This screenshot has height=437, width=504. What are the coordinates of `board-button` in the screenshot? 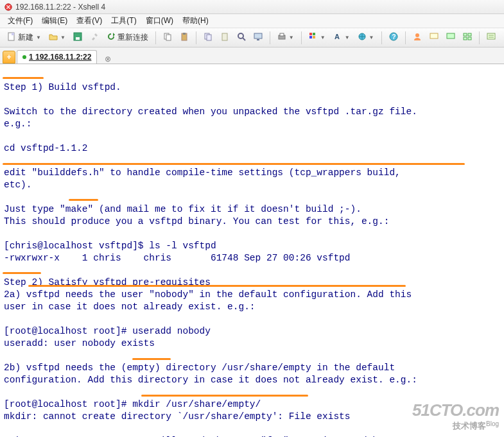 It's located at (491, 37).